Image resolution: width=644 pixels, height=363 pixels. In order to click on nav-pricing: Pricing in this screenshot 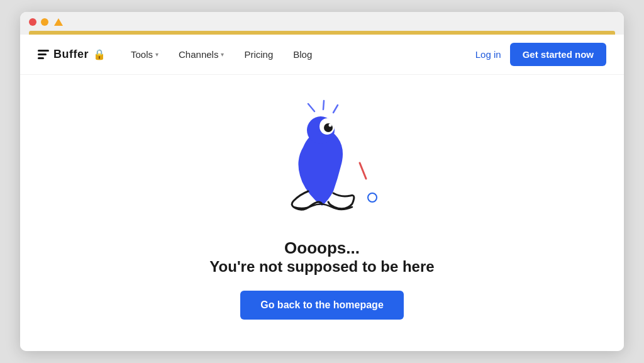, I will do `click(258, 54)`.